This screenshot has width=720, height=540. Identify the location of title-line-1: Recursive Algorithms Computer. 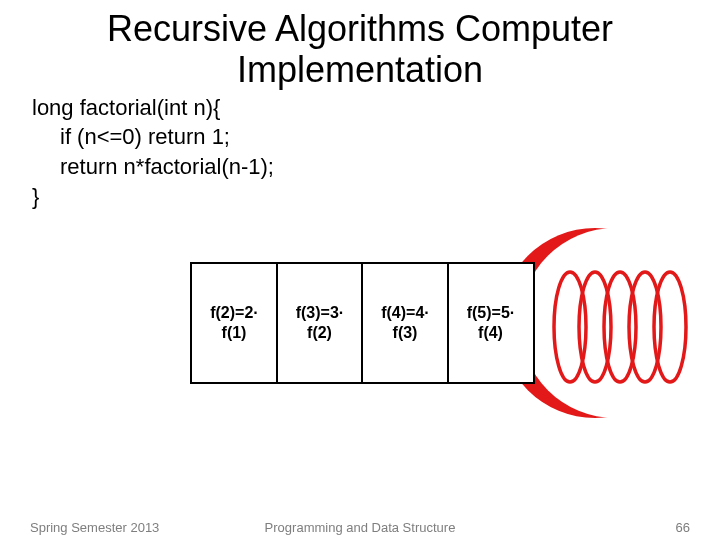
(360, 28).